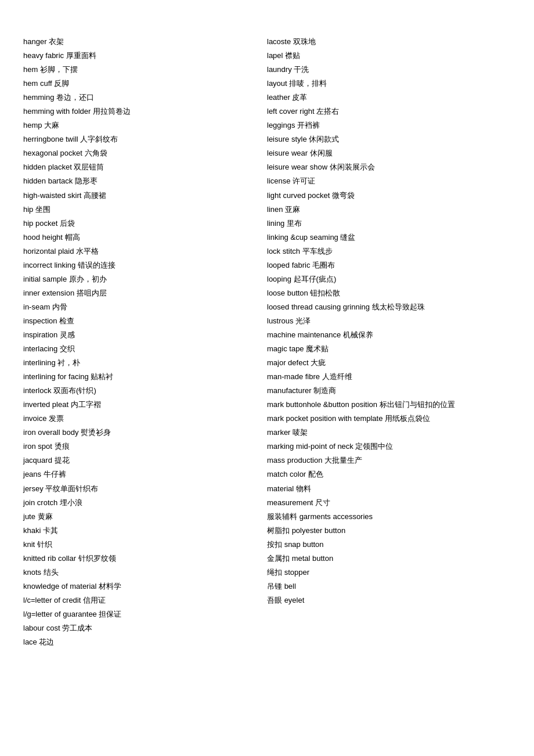 The image size is (534, 756). I want to click on term-zh: 针织, so click(45, 545).